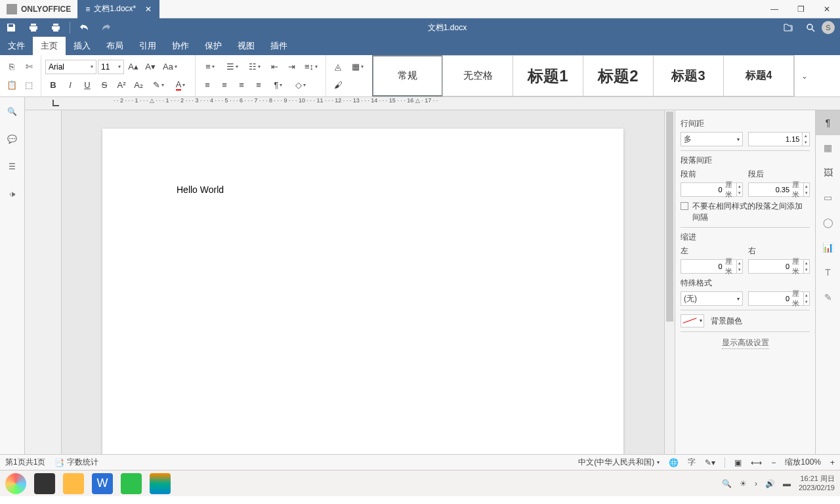 Image resolution: width=840 pixels, height=504 pixels. What do you see at coordinates (669, 282) in the screenshot?
I see `vertical-scrollbar` at bounding box center [669, 282].